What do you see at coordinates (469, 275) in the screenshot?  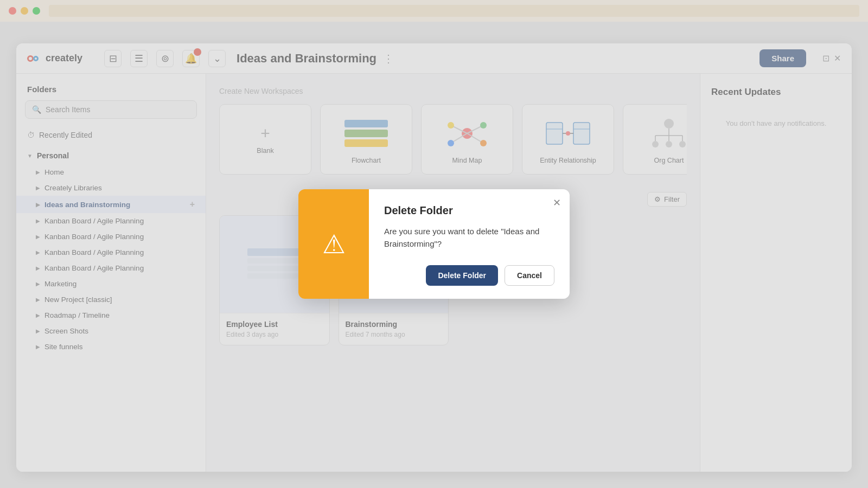 I see `modal-actions: Delete Folder Cancel` at bounding box center [469, 275].